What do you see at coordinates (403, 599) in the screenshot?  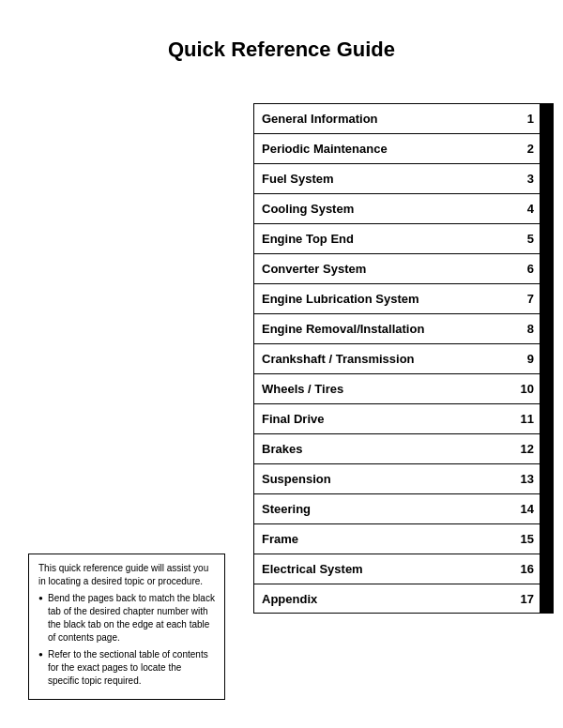 I see `toc-row: Appendix17` at bounding box center [403, 599].